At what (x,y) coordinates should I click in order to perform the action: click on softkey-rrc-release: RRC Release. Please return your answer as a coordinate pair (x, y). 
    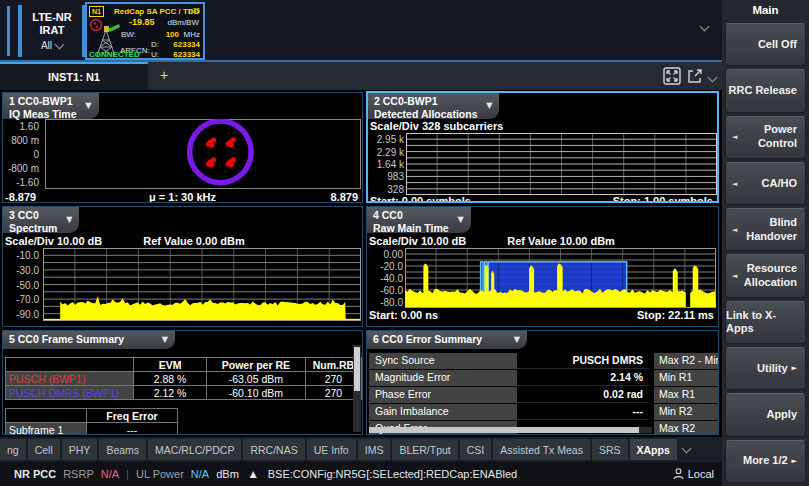
    Looking at the image, I should click on (766, 90).